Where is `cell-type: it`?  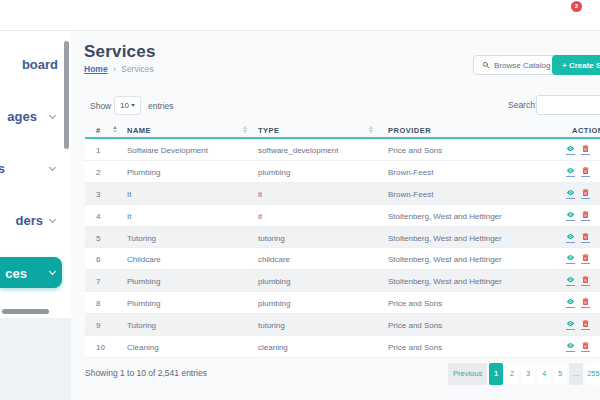 cell-type: it is located at coordinates (260, 194).